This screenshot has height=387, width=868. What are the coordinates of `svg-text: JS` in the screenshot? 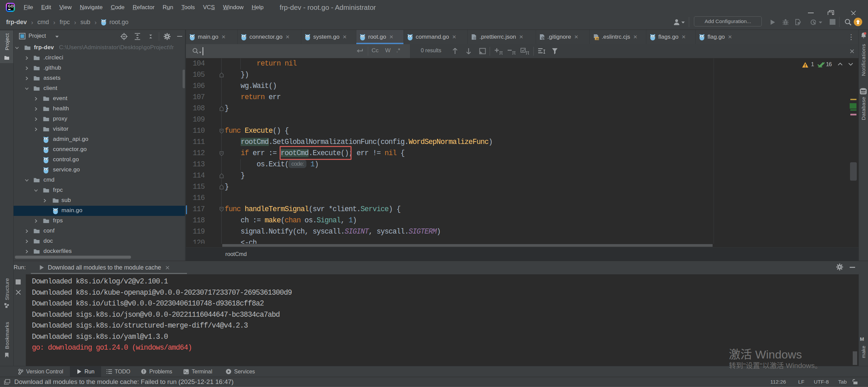 It's located at (597, 39).